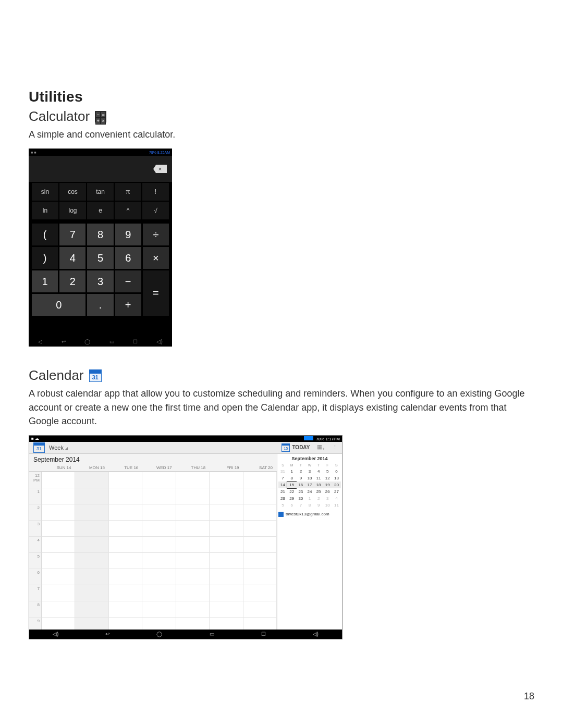 This screenshot has height=728, width=563. I want to click on mini-day: 26, so click(327, 492).